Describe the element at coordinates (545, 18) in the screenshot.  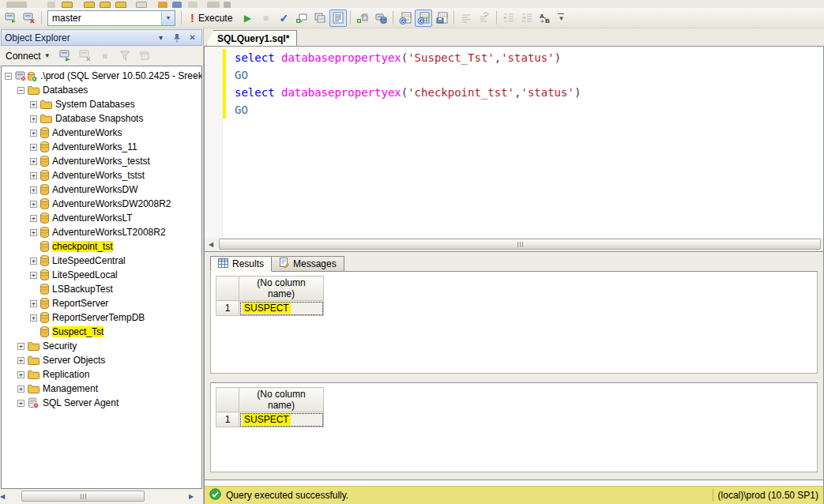
I see `a-to-b-substitution-icon: A,B` at that location.